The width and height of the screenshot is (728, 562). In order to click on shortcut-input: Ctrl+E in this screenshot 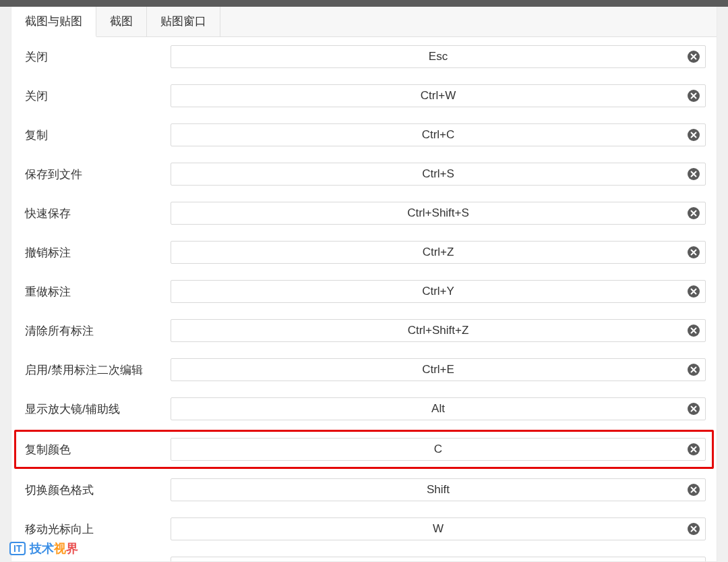, I will do `click(438, 370)`.